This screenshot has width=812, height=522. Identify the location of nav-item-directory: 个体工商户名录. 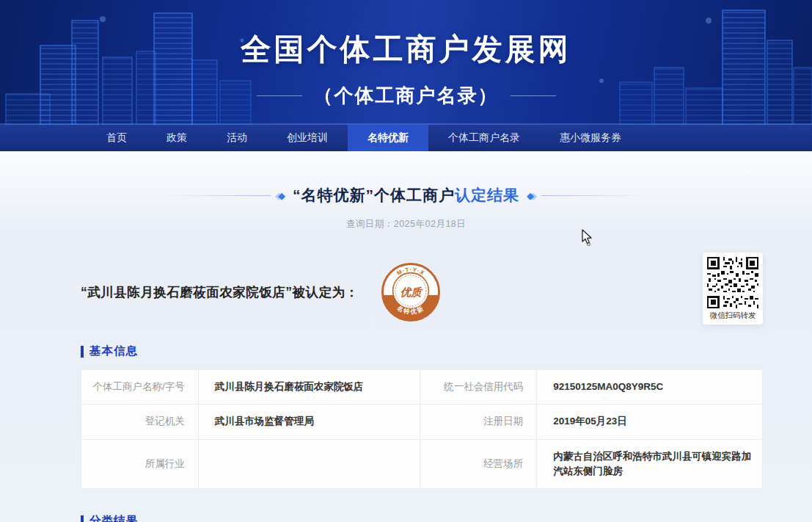
(484, 138).